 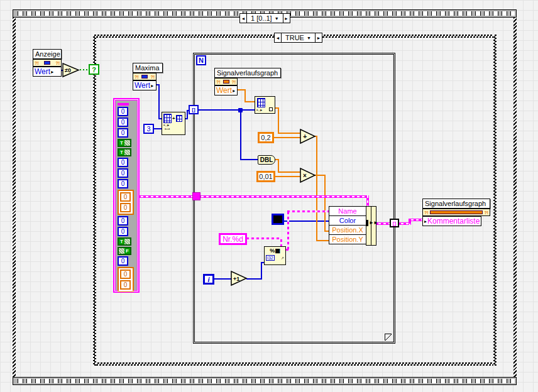 I want to click on format-string-constant: Nr.%d, so click(x=233, y=239).